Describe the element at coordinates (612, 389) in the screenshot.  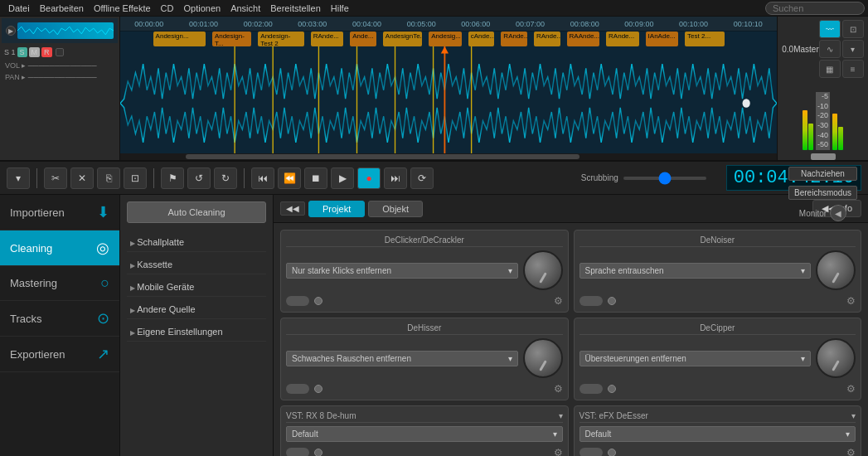
I see `declipper-dot` at that location.